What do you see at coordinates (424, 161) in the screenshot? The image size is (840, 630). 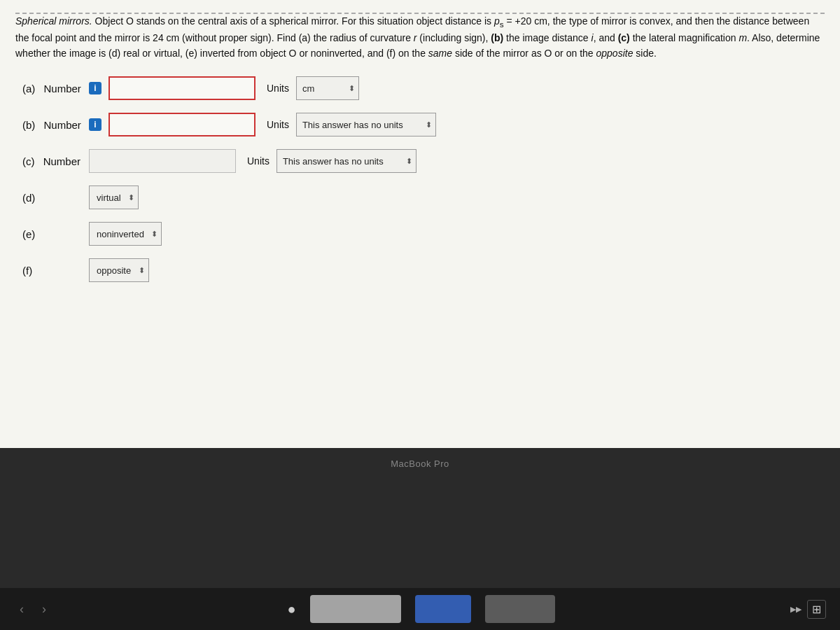 I see `answer-row-c: (c) Number 5.5e-1 Units This answer has …` at bounding box center [424, 161].